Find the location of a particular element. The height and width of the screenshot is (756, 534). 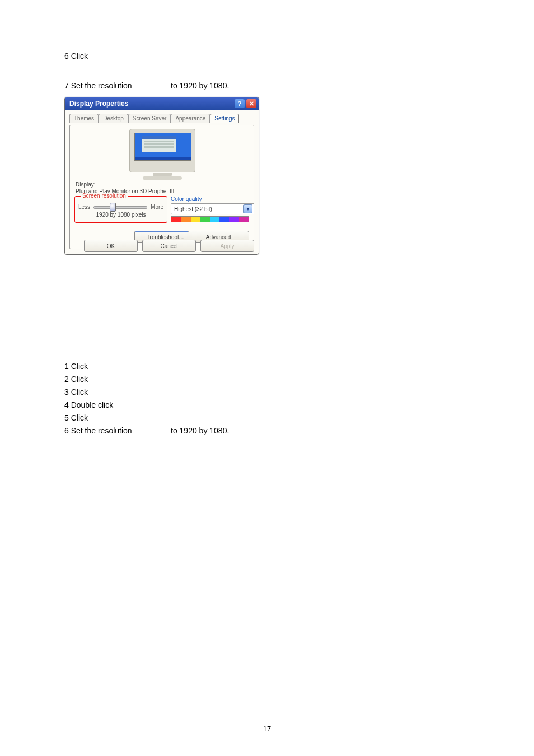

color-quality-select: Highest (32 bit) ▼ is located at coordinates (213, 209).